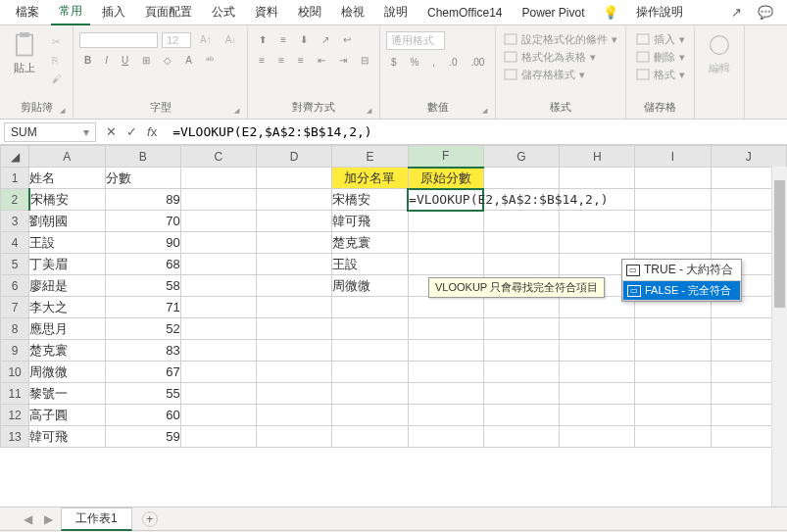 This screenshot has height=532, width=787. Describe the element at coordinates (16, 243) in the screenshot. I see `row-header: 4` at that location.